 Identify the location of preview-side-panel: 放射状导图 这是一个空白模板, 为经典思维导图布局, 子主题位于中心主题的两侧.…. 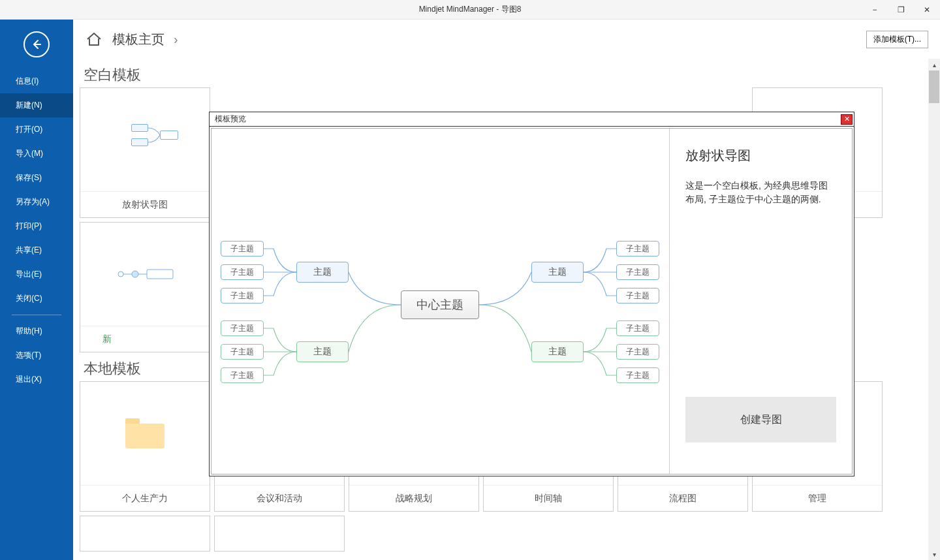
(760, 302).